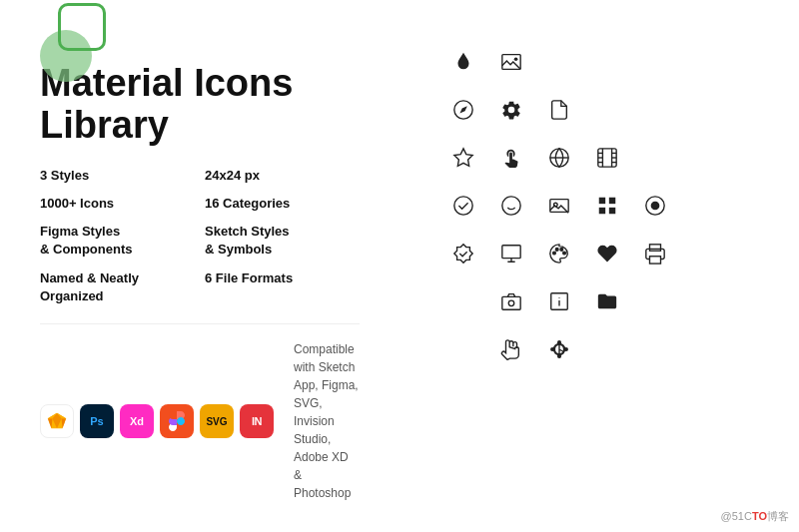  I want to click on feature-named: Named & NeatlyOrganized, so click(118, 287).